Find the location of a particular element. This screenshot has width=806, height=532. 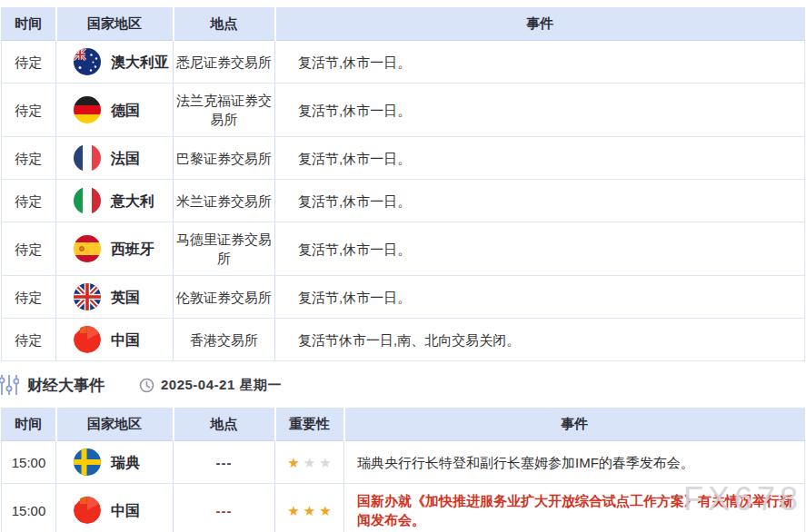

events-table-row: 15:00 瑞典 --- ★★★ 瑞典央行行长特登和副行长塞姆参加IMF的春季发… is located at coordinates (403, 463).